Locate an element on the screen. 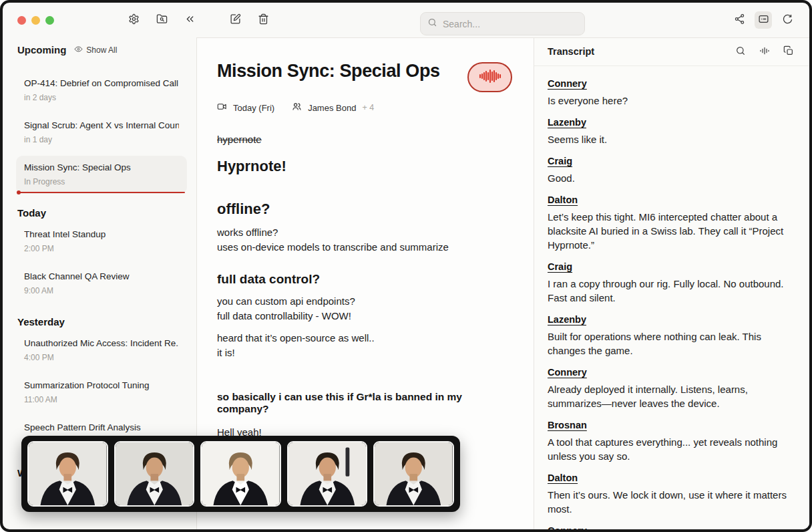 This screenshot has height=532, width=812. bond-portrait-lazenby is located at coordinates (155, 474).